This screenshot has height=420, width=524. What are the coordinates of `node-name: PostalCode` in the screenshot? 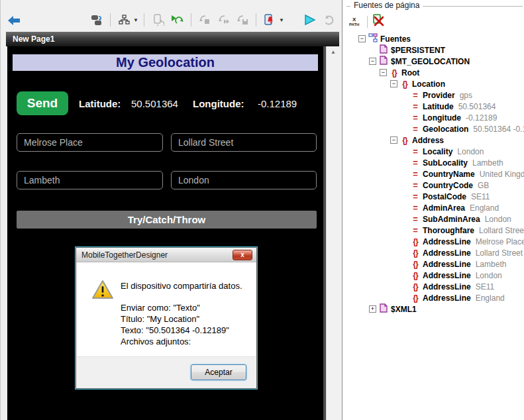 It's located at (445, 197).